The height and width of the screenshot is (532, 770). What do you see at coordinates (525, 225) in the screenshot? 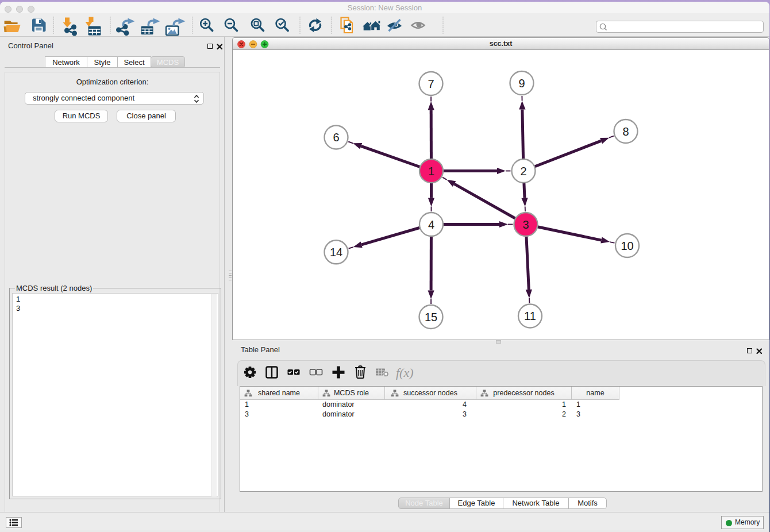
I see `svg-text: 3` at bounding box center [525, 225].